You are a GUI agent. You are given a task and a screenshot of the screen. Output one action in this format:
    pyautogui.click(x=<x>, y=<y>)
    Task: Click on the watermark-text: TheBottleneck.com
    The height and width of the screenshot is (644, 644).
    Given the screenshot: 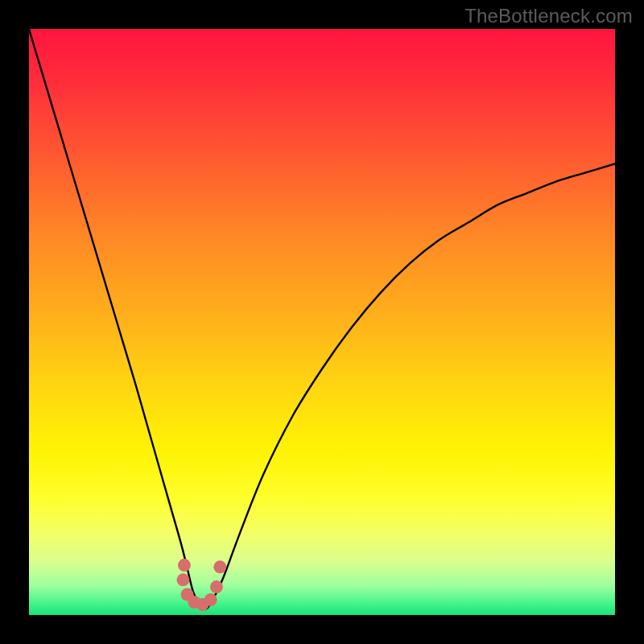 What is the action you would take?
    pyautogui.click(x=549, y=16)
    